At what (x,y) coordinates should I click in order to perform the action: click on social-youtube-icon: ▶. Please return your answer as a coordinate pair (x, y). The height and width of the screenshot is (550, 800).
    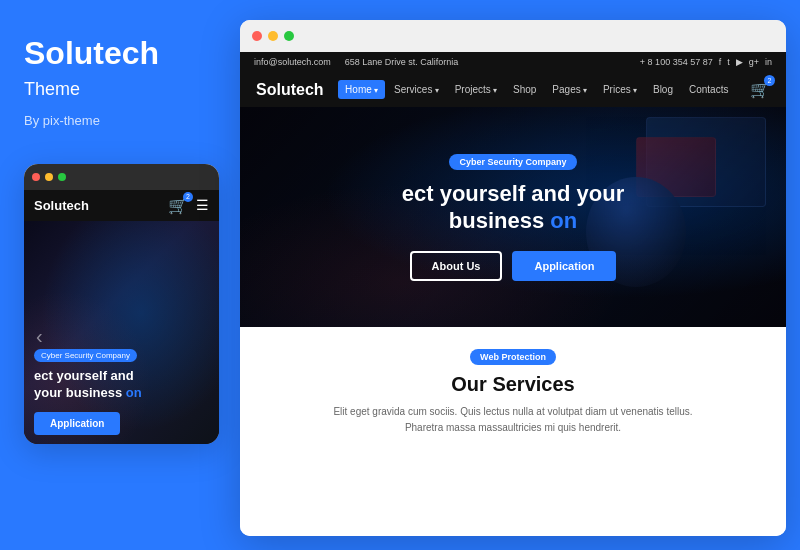
    Looking at the image, I should click on (740, 62).